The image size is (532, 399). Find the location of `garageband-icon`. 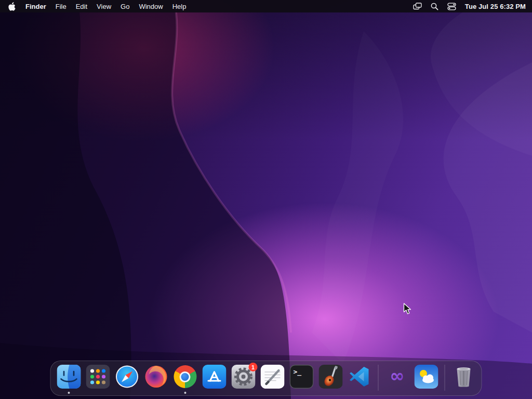

garageband-icon is located at coordinates (330, 377).